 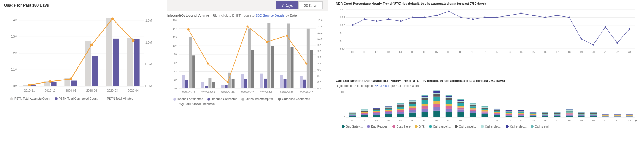 I want to click on svg-text: 2020-02, so click(x=92, y=91).